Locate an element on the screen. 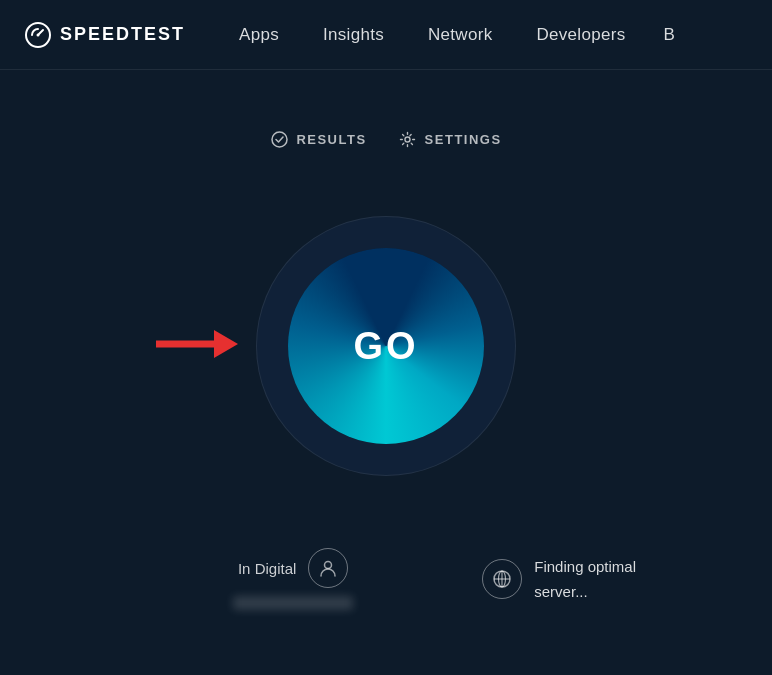  speedtest-logo-icon is located at coordinates (38, 35).